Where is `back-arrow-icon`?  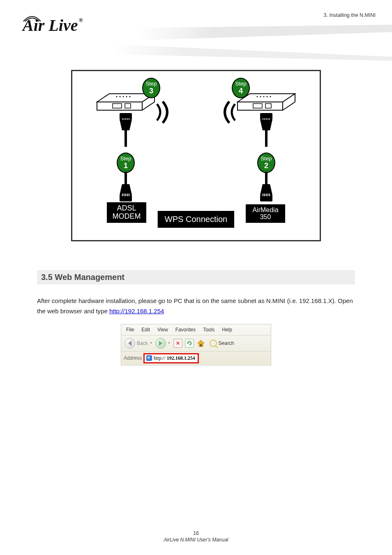 back-arrow-icon is located at coordinates (130, 343).